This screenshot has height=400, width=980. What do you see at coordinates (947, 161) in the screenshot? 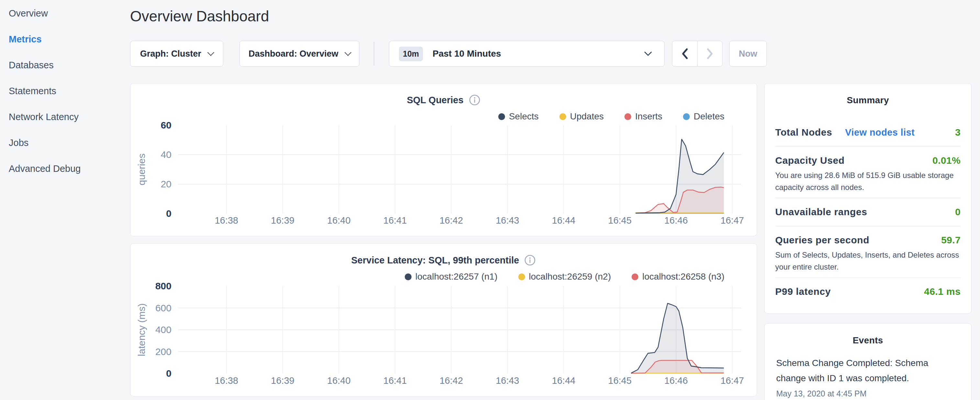
I see `summary-row-value: 0.01%` at bounding box center [947, 161].